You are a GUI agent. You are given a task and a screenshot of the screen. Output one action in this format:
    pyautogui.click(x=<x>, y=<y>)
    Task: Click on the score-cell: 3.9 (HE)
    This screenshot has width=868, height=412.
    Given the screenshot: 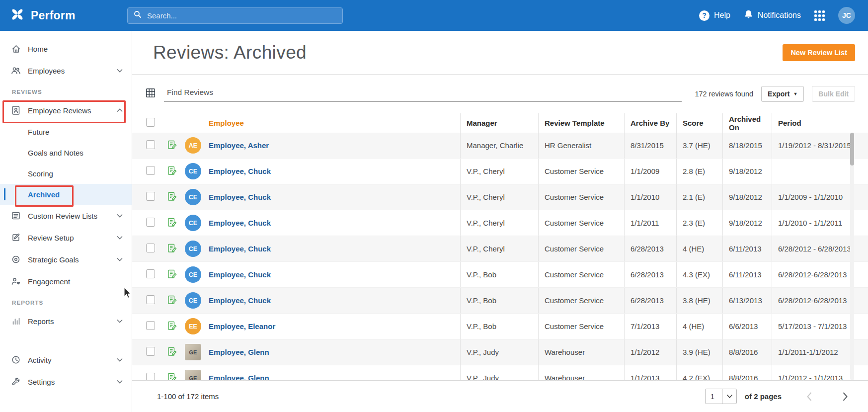 What is the action you would take?
    pyautogui.click(x=700, y=352)
    